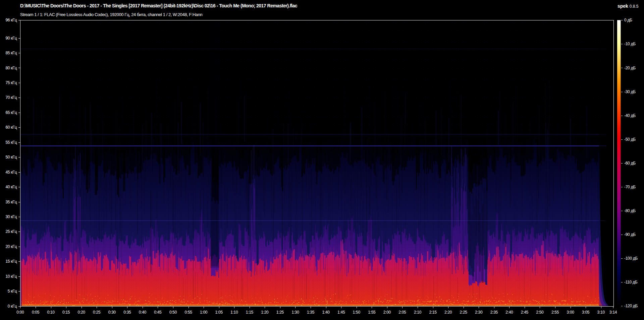 The width and height of the screenshot is (644, 320). I want to click on svg-text: -100 дБ, so click(631, 258).